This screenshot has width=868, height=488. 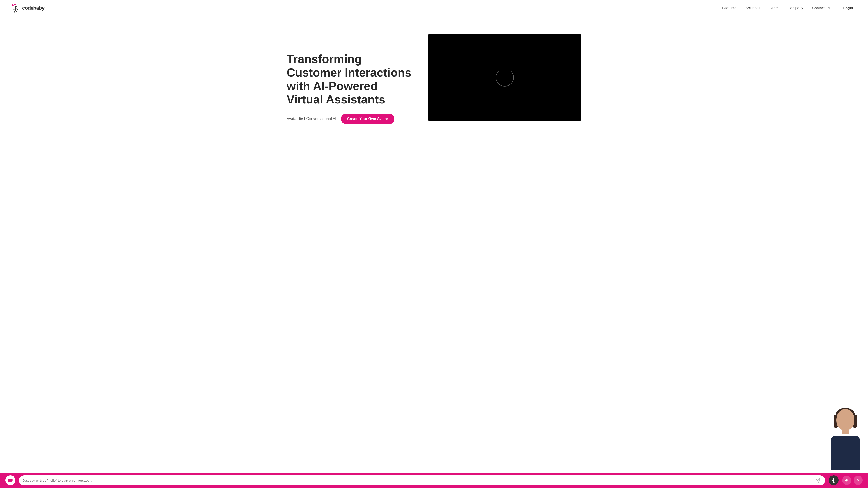 I want to click on volume-button, so click(x=847, y=480).